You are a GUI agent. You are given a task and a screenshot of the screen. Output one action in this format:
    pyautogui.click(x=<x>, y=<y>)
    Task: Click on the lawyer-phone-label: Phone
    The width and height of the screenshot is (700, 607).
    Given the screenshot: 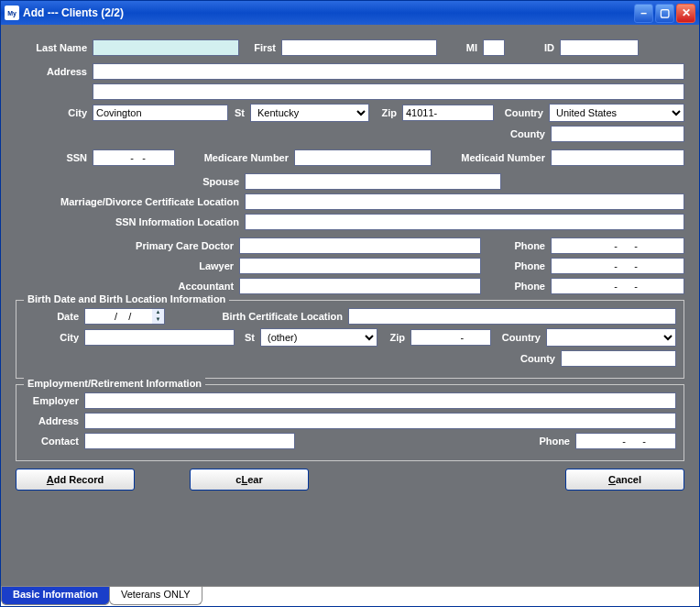 What is the action you would take?
    pyautogui.click(x=516, y=266)
    